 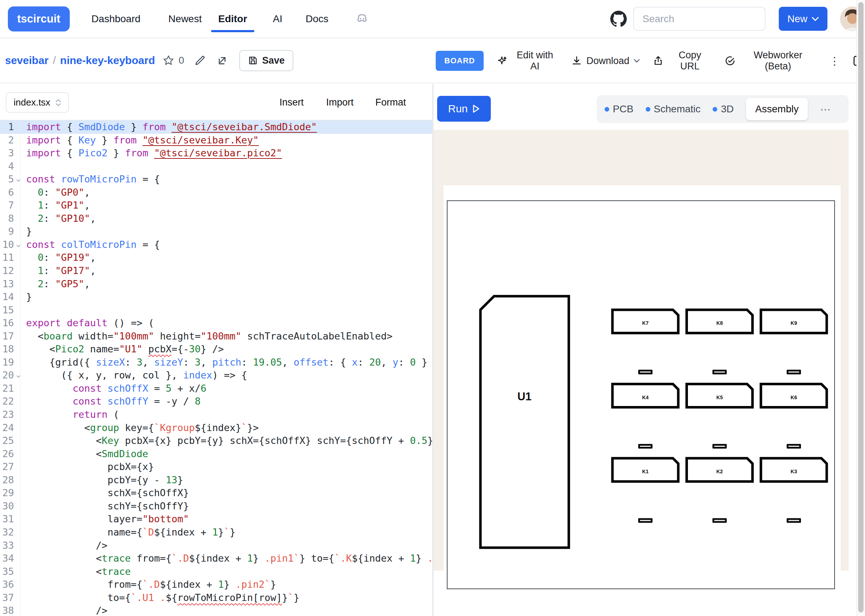 I want to click on code-line: 5›const rowToMicroPin = {, so click(x=216, y=179).